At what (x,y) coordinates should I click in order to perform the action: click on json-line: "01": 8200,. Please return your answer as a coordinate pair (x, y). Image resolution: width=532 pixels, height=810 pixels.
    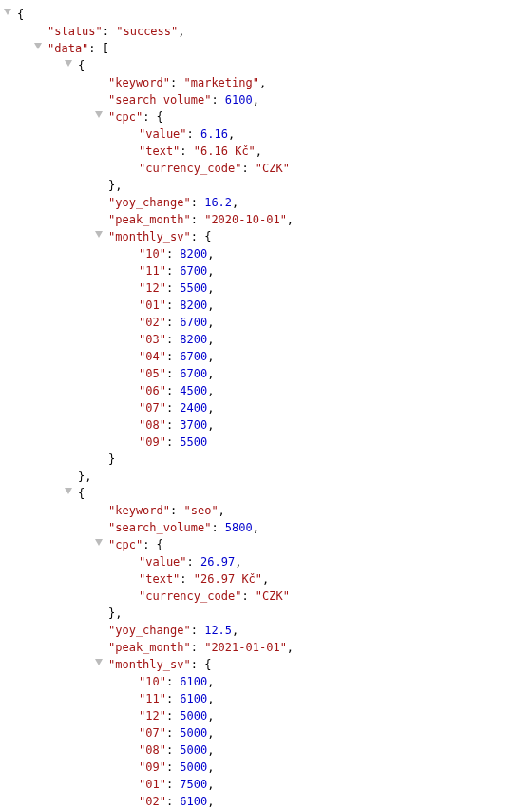
    Looking at the image, I should click on (266, 305).